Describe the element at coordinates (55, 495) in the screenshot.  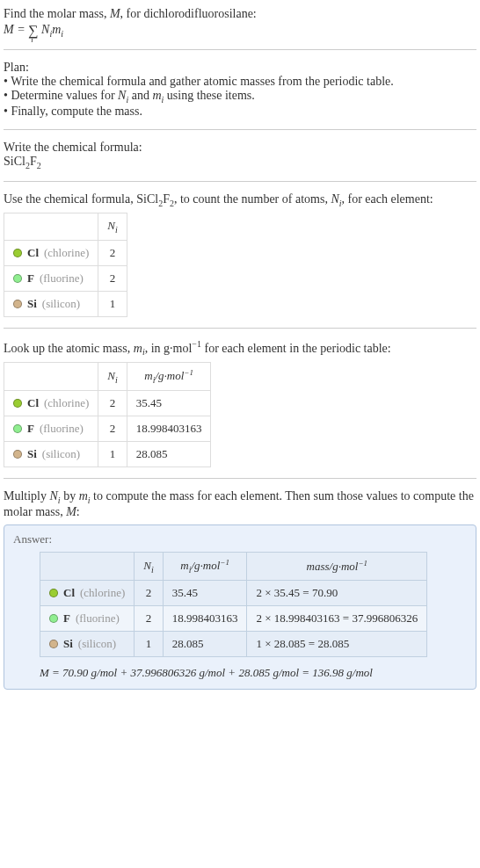
I see `compute-n: N` at that location.